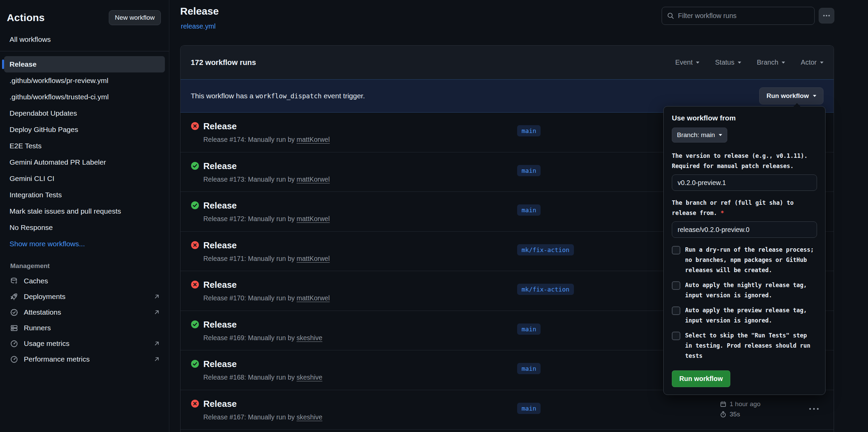 This screenshot has width=868, height=432. I want to click on run-options-button, so click(814, 410).